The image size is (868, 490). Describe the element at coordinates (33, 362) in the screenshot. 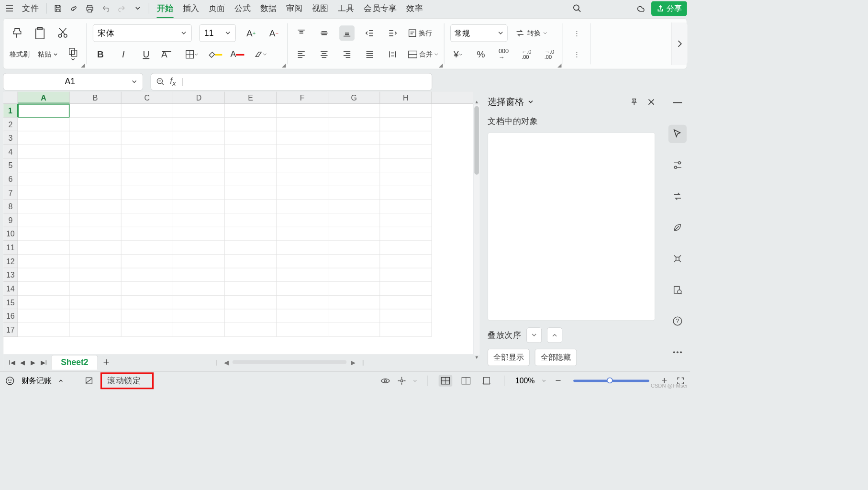

I see `sheet-nav-next-icon: ▶` at that location.